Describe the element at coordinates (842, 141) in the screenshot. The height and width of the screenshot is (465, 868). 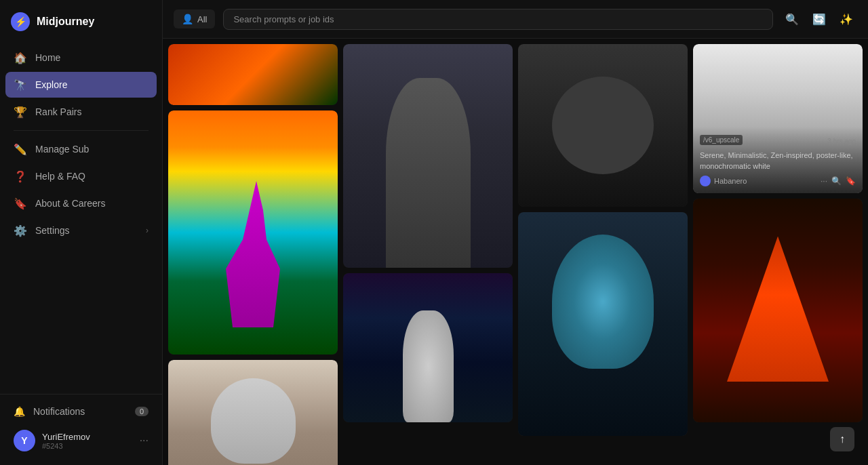
I see `image-time: 3 hrs ago` at that location.